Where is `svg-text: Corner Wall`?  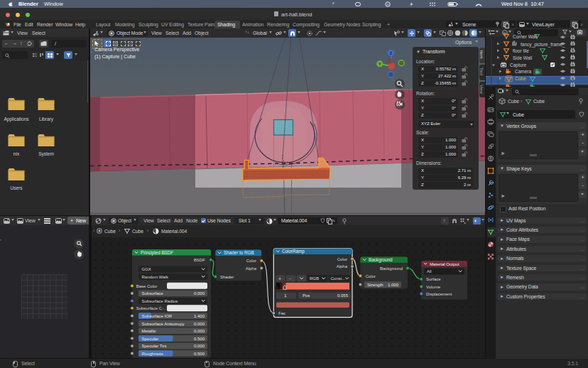
svg-text: Corner Wall is located at coordinates (526, 37).